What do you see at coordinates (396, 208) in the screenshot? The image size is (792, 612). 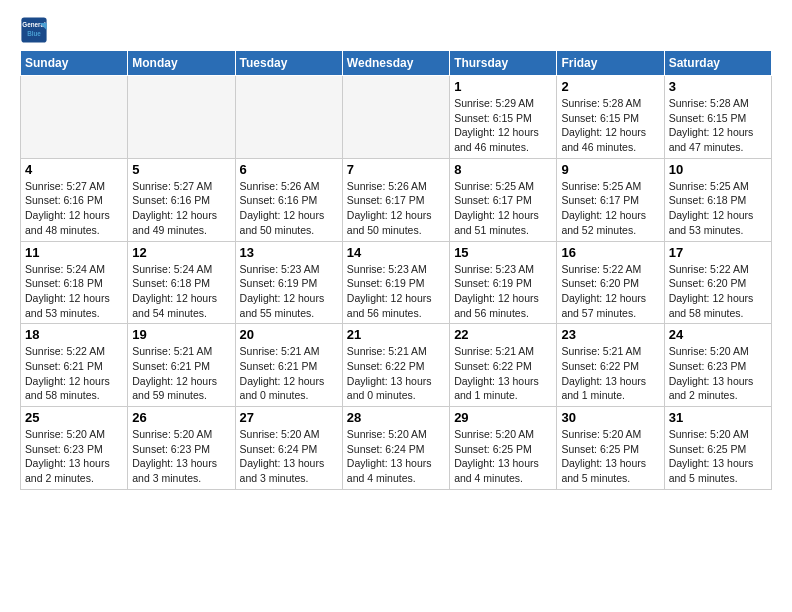 I see `day-info: Sunrise: 5:26 AM Sunset: 6:17 PM Dayligh…` at bounding box center [396, 208].